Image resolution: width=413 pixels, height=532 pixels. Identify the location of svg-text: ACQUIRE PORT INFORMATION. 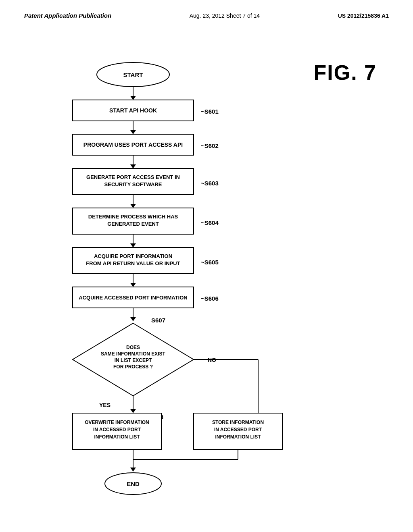
(133, 256).